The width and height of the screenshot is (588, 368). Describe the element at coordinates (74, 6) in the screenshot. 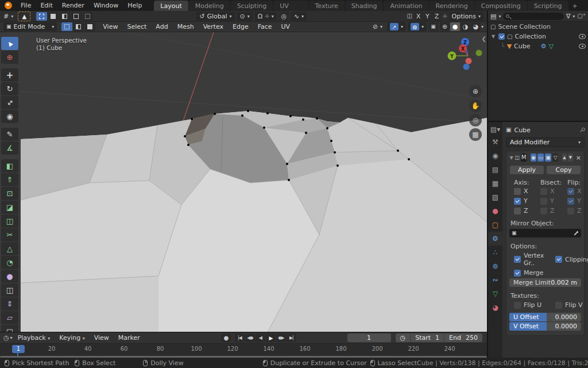

I see `menu-render: Render` at that location.